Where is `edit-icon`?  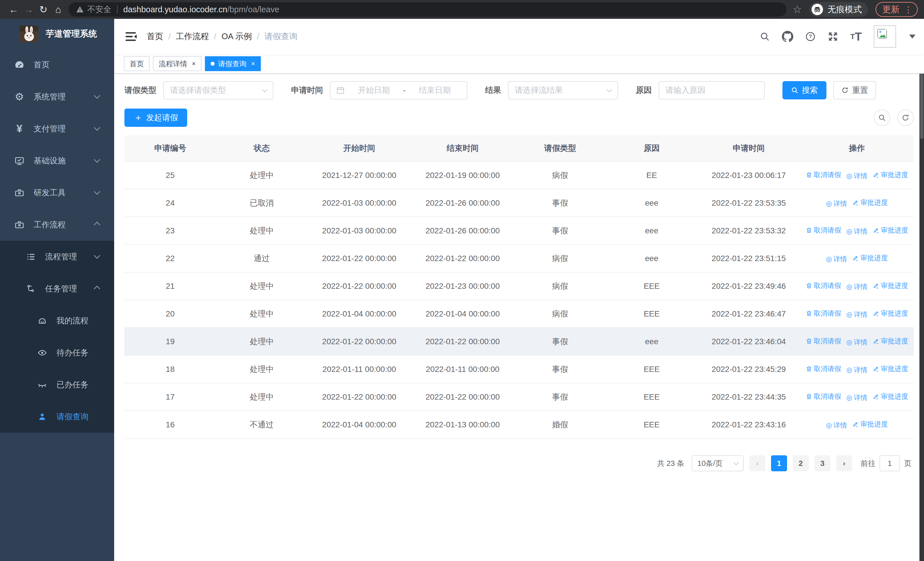 edit-icon is located at coordinates (876, 313).